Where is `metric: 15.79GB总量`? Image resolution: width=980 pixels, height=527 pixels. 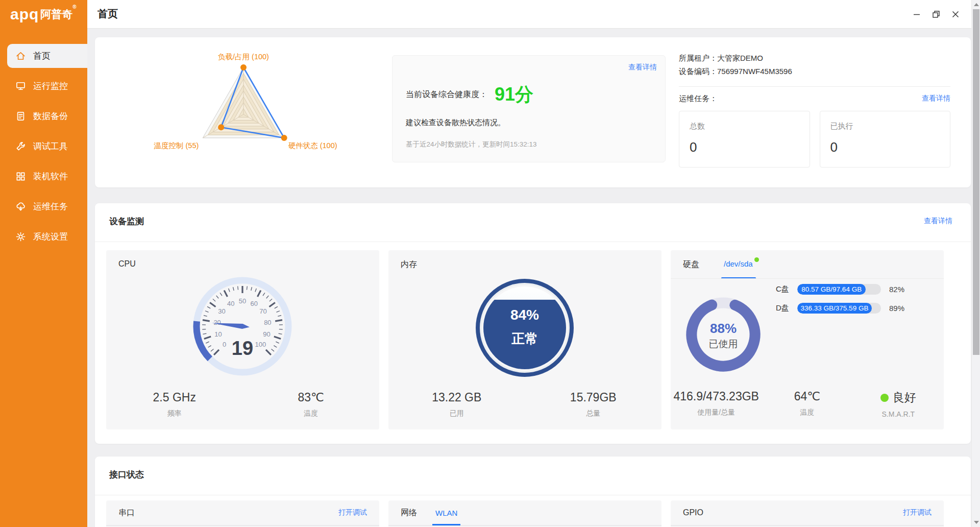
metric: 15.79GB总量 is located at coordinates (594, 404).